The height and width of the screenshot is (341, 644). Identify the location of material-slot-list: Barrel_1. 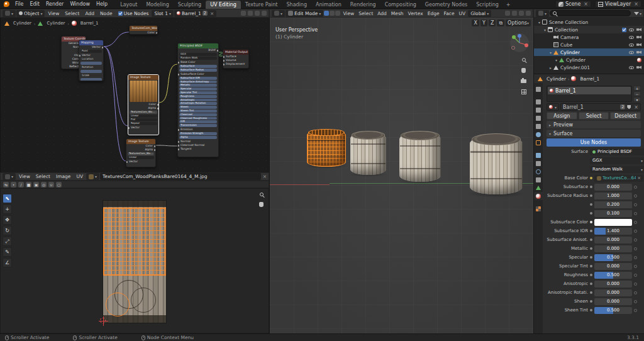
(589, 94).